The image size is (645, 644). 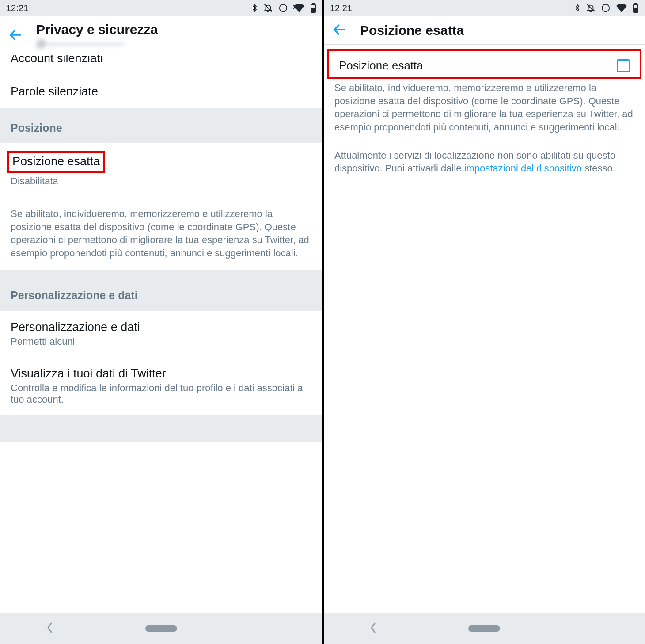 I want to click on tutorial-highlight: Posizione esatta, so click(x=56, y=162).